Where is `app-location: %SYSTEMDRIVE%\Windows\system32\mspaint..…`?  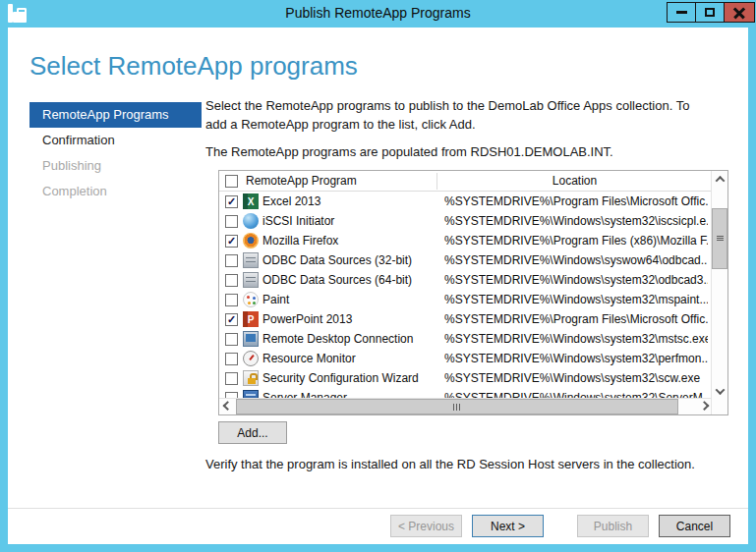
app-location: %SYSTEMDRIVE%\Windows\system32\mspaint..… is located at coordinates (576, 300).